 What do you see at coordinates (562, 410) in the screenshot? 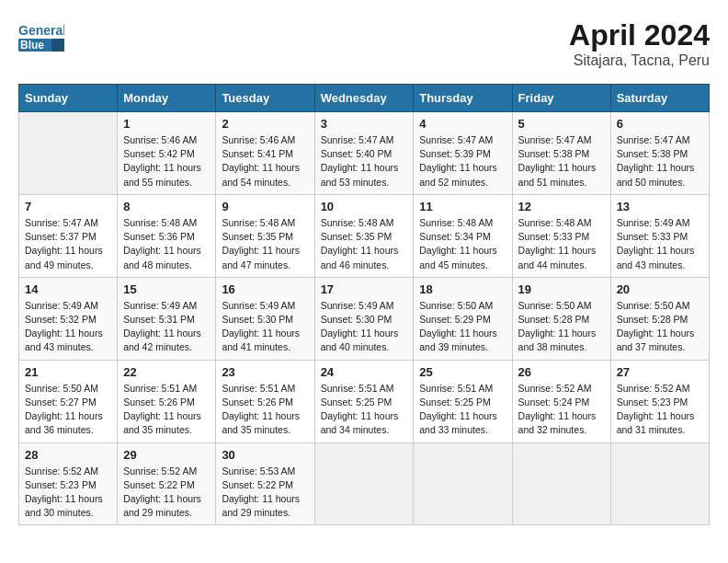
I see `cell-info-text: Sunrise: 5:52 AM Sunset: 5:24 PM Dayligh…` at bounding box center [562, 410].